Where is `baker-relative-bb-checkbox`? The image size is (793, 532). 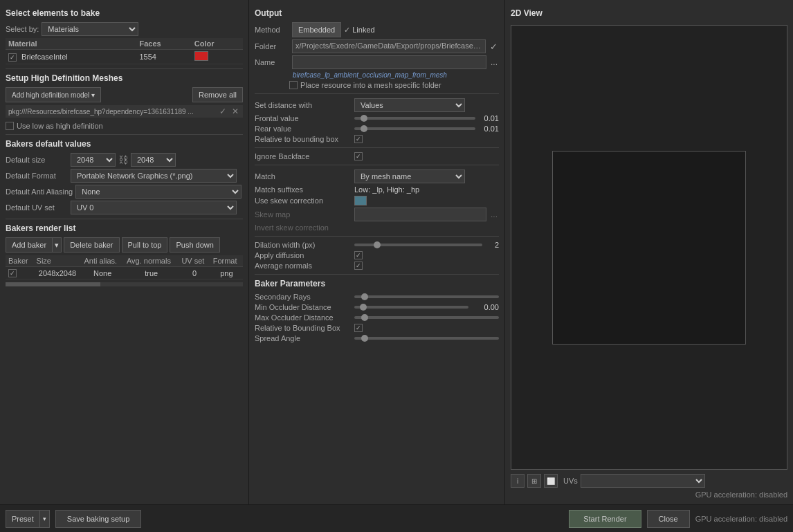
baker-relative-bb-checkbox is located at coordinates (358, 328).